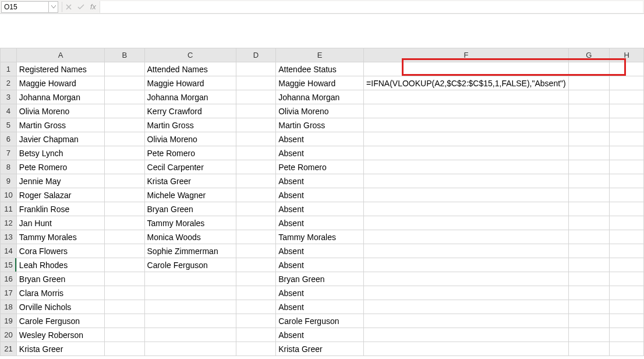 This screenshot has height=359, width=644. What do you see at coordinates (61, 335) in the screenshot?
I see `cell: Wesley Roberson` at bounding box center [61, 335].